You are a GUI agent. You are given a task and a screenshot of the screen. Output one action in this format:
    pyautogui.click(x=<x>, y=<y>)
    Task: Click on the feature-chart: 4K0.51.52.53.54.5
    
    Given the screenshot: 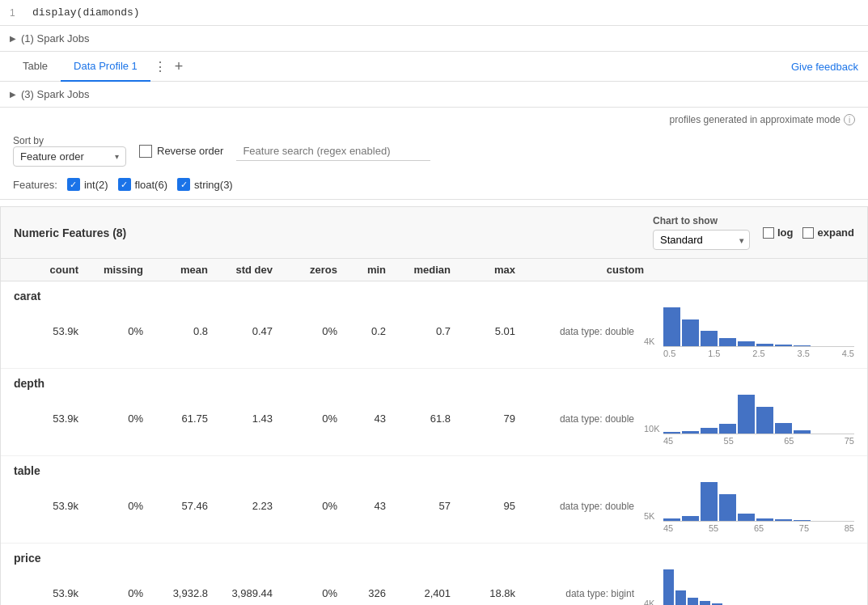 What is the action you would take?
    pyautogui.click(x=749, y=332)
    